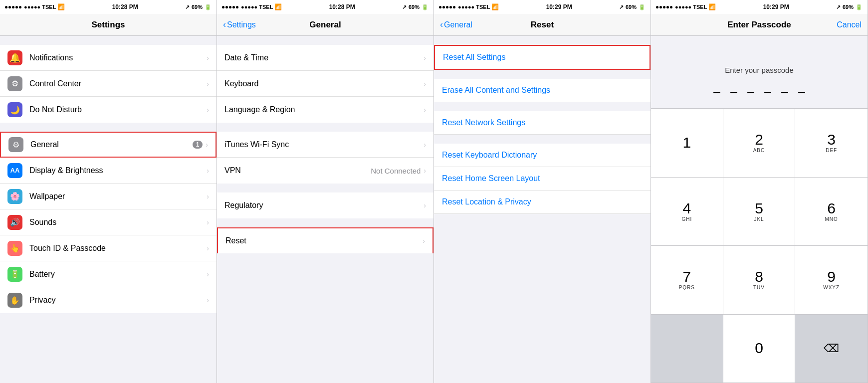  I want to click on general-label: General, so click(112, 145).